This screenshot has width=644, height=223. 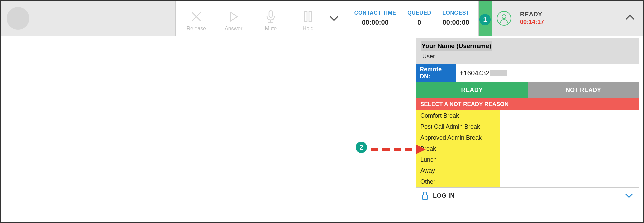 I want to click on reason-item-comfort-break: Comfort Break, so click(x=458, y=116).